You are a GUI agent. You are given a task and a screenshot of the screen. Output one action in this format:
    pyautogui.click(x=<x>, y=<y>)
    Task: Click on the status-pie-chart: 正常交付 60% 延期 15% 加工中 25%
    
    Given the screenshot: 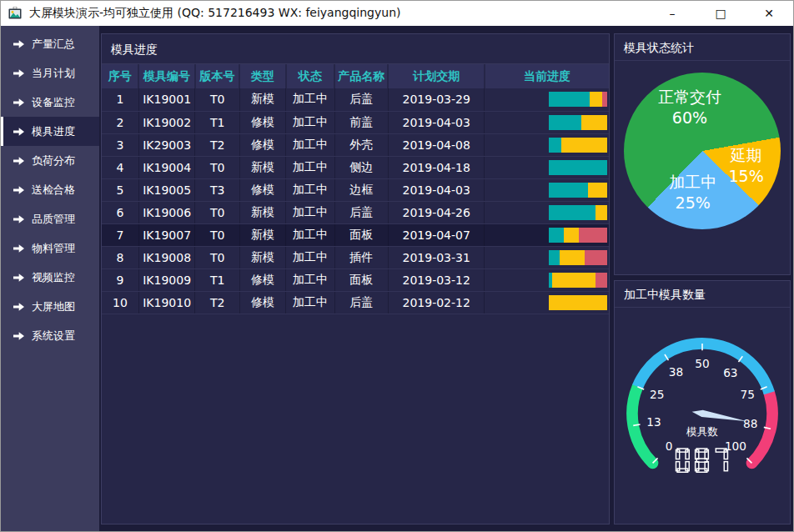 What is the action you would take?
    pyautogui.click(x=702, y=151)
    